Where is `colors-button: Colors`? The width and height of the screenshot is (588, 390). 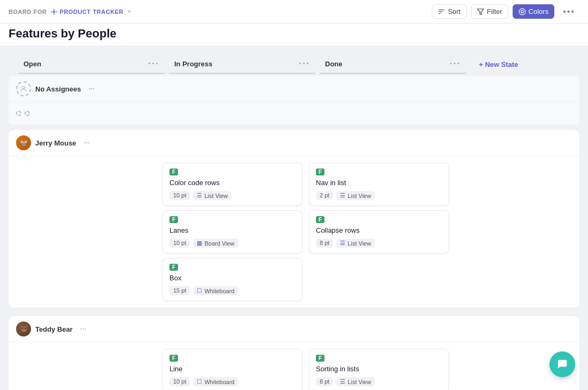 colors-button: Colors is located at coordinates (533, 12).